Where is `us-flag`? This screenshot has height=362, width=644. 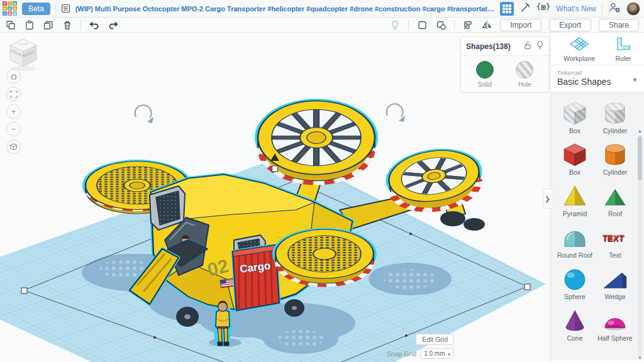 us-flag is located at coordinates (227, 283).